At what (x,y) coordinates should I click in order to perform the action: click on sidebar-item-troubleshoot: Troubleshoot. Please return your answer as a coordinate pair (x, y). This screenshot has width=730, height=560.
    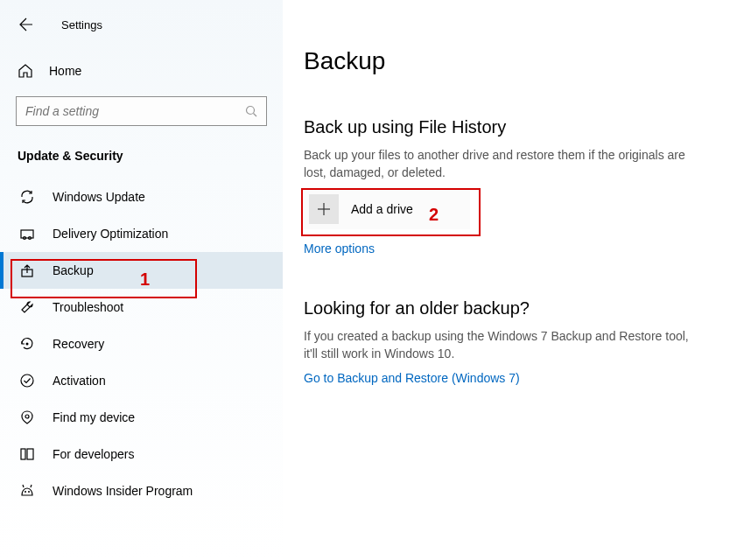
    Looking at the image, I should click on (142, 307).